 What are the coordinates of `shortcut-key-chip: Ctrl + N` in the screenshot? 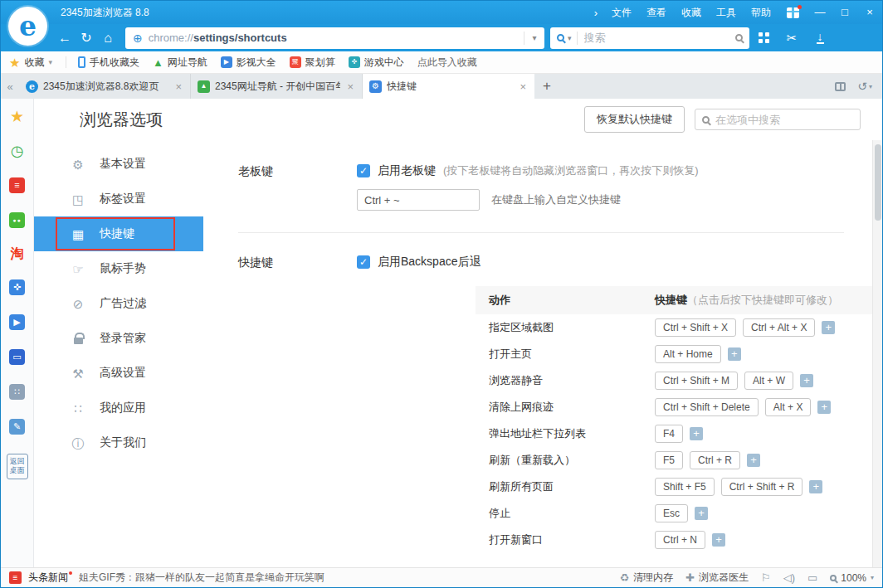 It's located at (681, 540).